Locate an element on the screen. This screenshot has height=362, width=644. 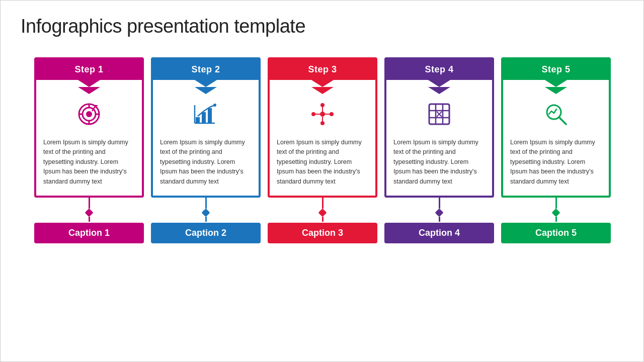
page-title: Infographics presentation template is located at coordinates (323, 26).